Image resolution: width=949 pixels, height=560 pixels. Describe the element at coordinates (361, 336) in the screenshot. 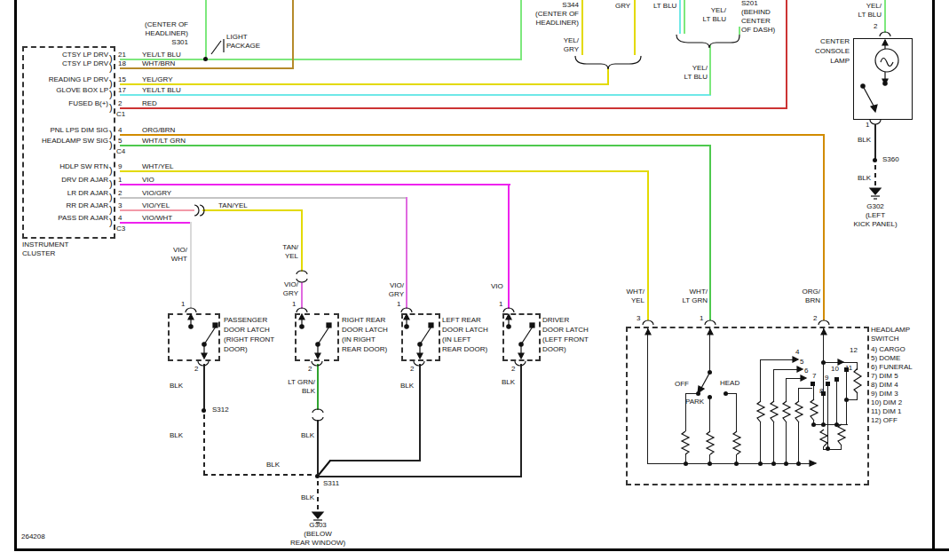

I see `latch-switch-glyphs` at that location.